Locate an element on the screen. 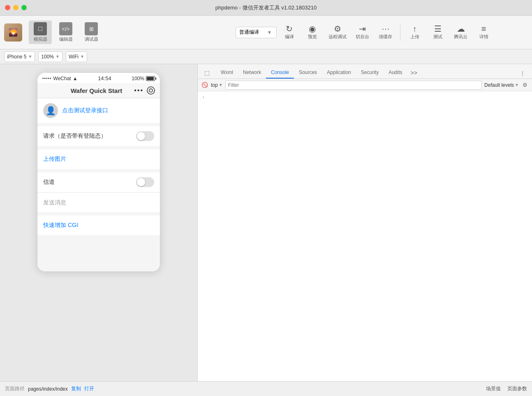 This screenshot has width=532, height=396. path-value: pages/index/index is located at coordinates (48, 389).